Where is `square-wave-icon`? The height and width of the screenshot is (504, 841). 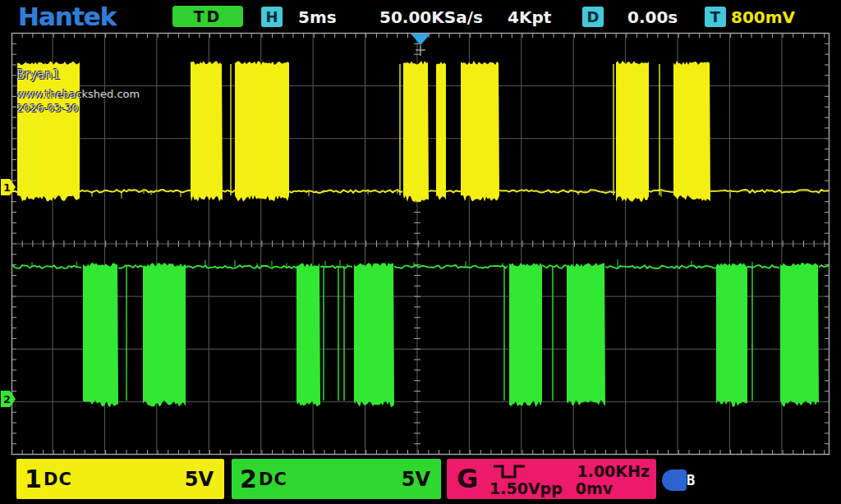
square-wave-icon is located at coordinates (510, 471).